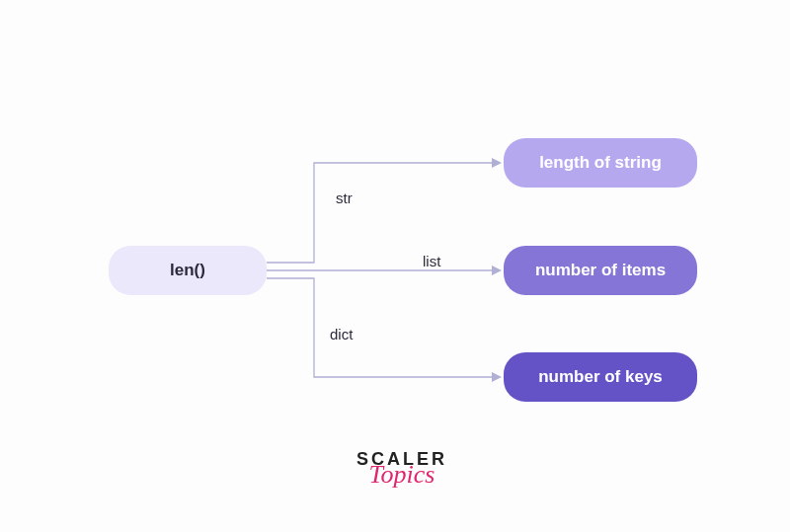  I want to click on output-node-dict: number of keys, so click(600, 377).